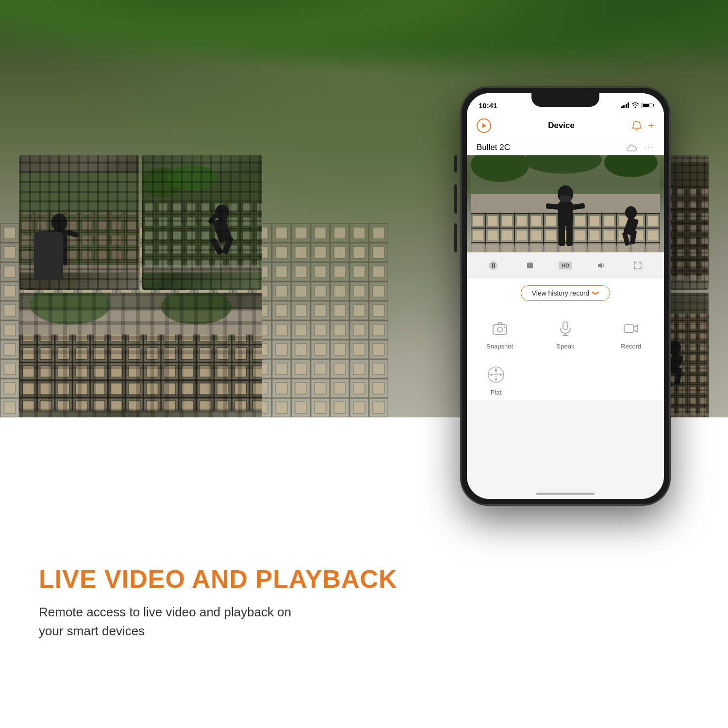  I want to click on signal-bars-icon, so click(625, 105).